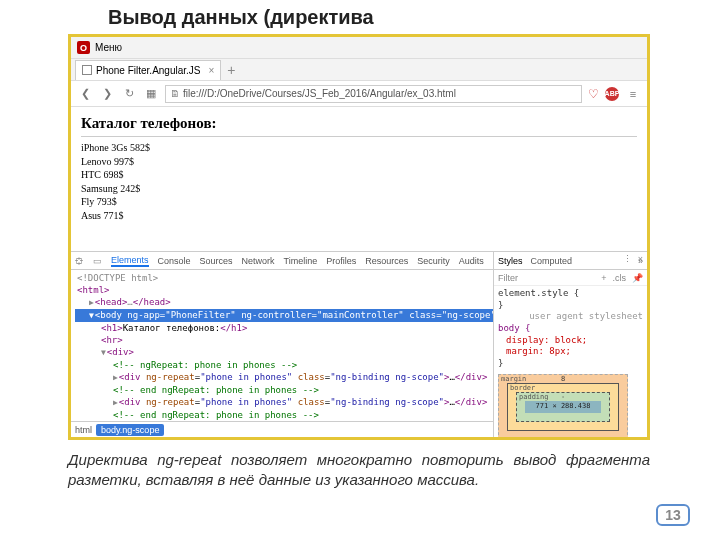  Describe the element at coordinates (359, 175) in the screenshot. I see `list-item: HTC 698$` at that location.